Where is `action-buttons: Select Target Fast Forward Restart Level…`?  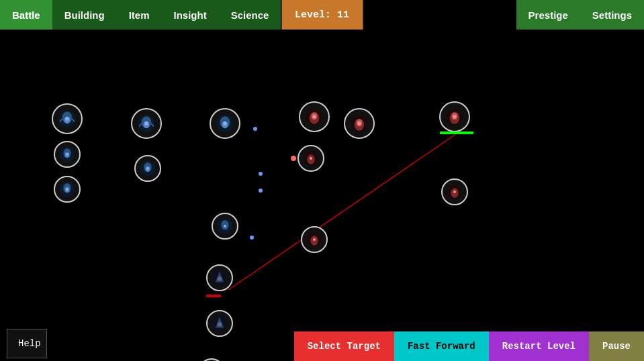
action-buttons: Select Target Fast Forward Restart Level… is located at coordinates (469, 346).